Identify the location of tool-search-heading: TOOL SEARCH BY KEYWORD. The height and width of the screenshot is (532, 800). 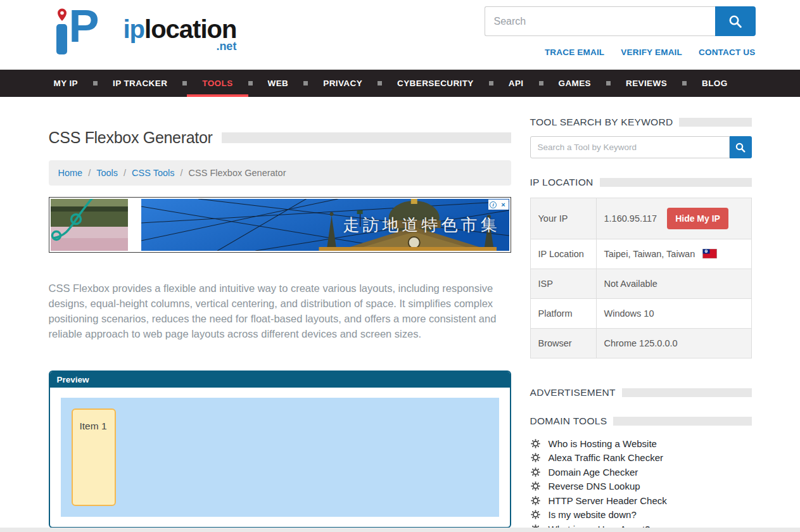
(602, 122).